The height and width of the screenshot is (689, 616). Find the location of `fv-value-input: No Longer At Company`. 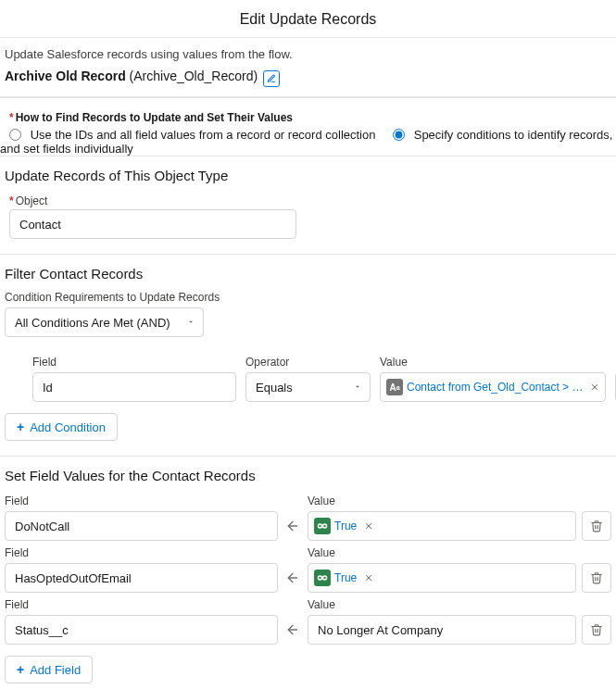

fv-value-input: No Longer At Company is located at coordinates (442, 630).